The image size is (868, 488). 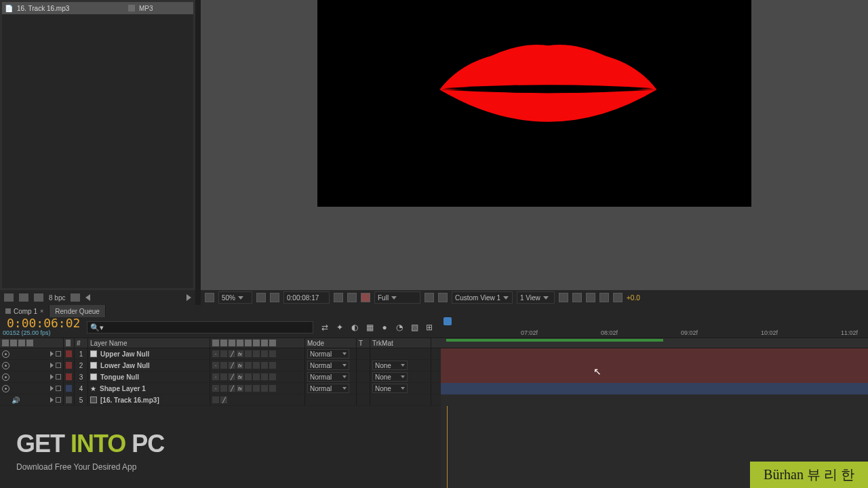 I want to click on next-icon, so click(x=189, y=298).